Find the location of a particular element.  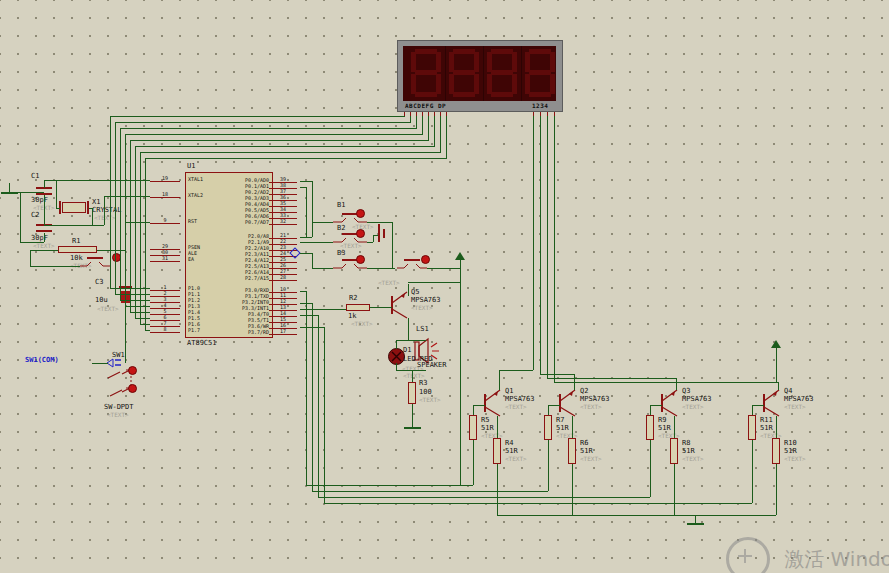

transistor-q4 is located at coordinates (772, 403).